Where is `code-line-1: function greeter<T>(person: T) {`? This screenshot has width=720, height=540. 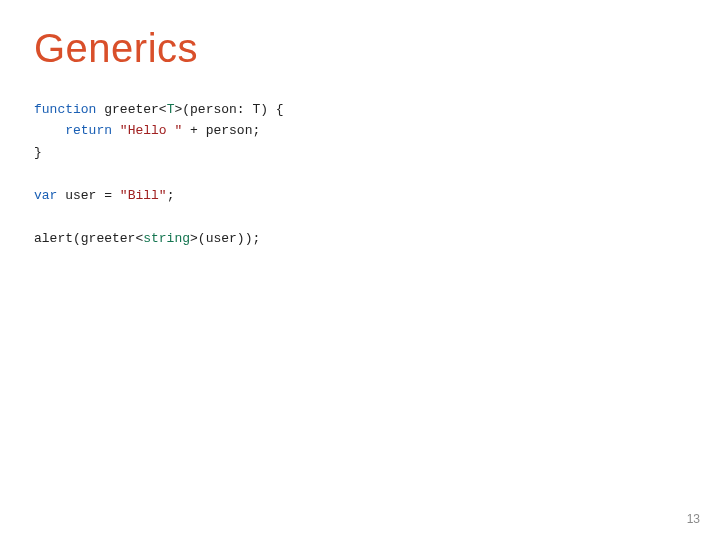
code-line-1: function greeter<T>(person: T) { is located at coordinates (159, 110).